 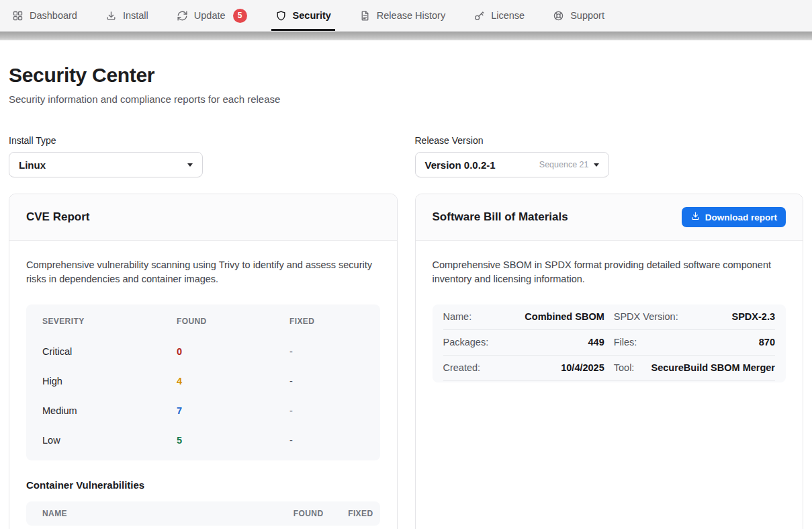 I want to click on cv-column-header-name: NAME, so click(x=156, y=514).